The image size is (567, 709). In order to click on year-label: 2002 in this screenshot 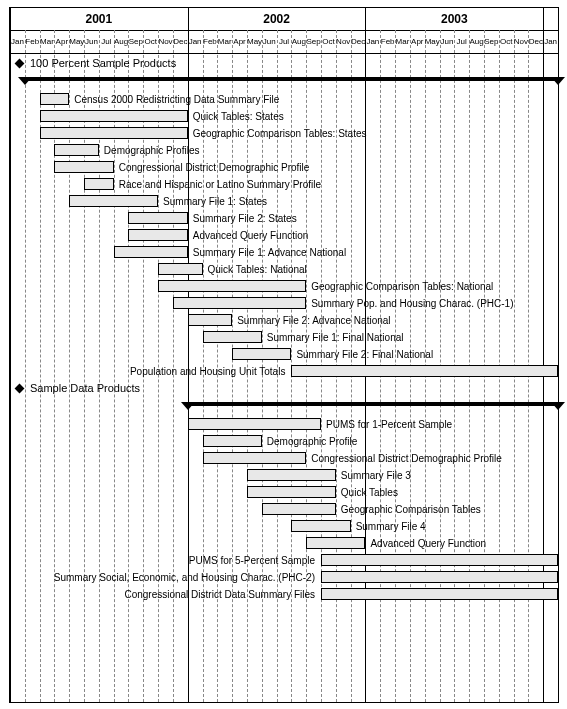, I will do `click(277, 19)`.